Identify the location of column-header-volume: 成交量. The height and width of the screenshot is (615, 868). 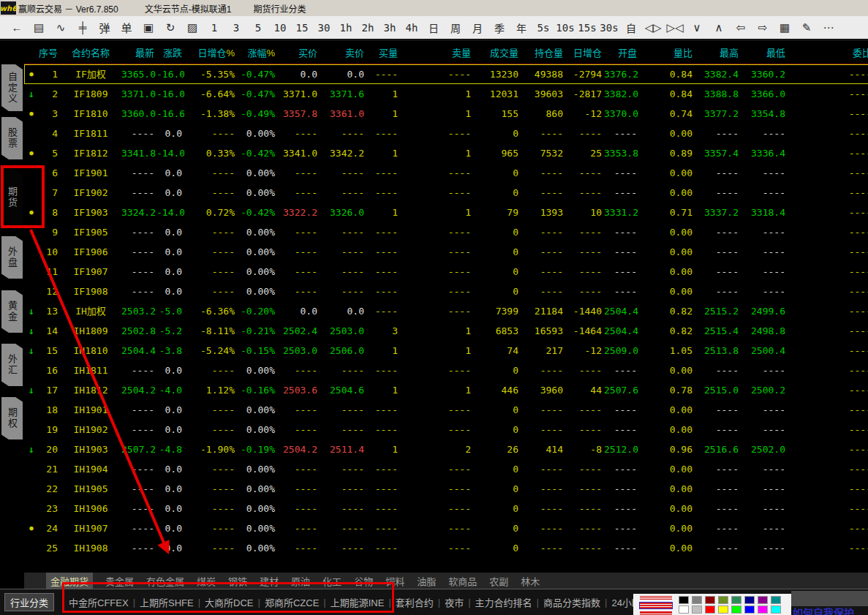
(497, 53).